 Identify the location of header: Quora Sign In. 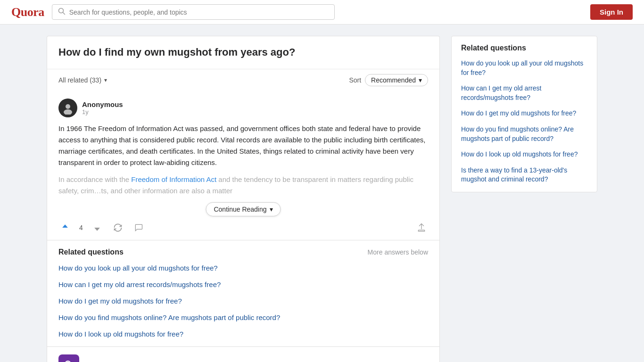
(322, 12).